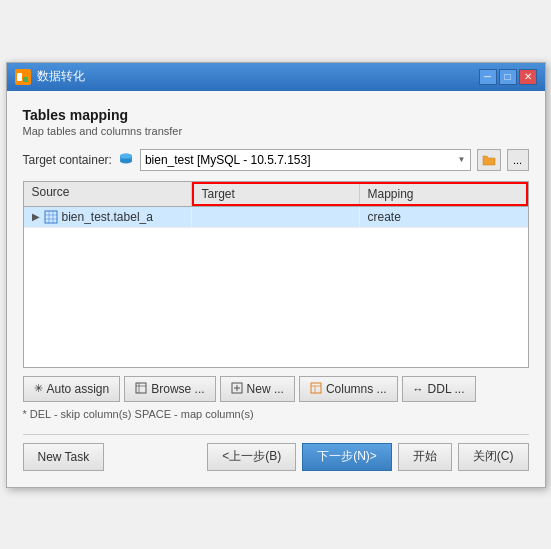 The image size is (551, 549). What do you see at coordinates (508, 77) in the screenshot?
I see `title-bar-buttons: ─ □ ✕` at bounding box center [508, 77].